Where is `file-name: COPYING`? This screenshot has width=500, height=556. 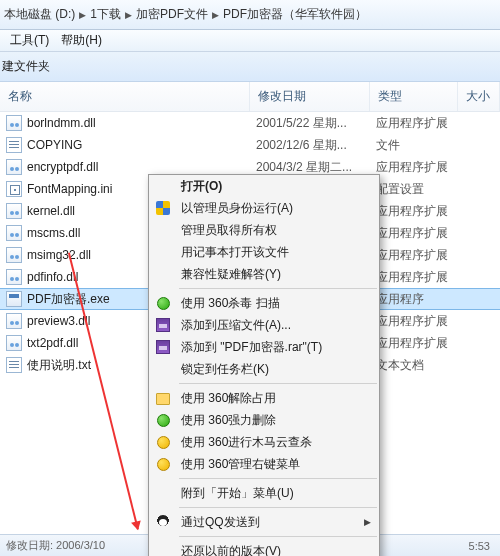 file-name: COPYING is located at coordinates (54, 145).